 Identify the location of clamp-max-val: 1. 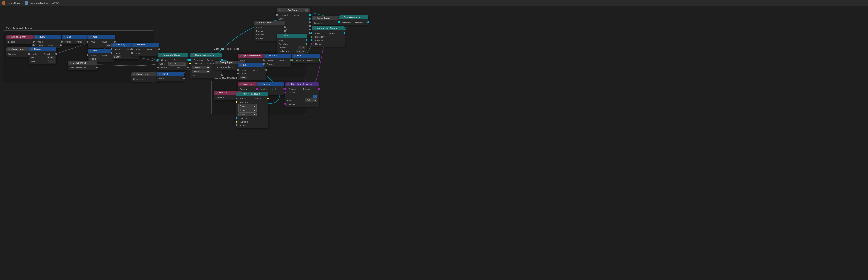
(51, 61).